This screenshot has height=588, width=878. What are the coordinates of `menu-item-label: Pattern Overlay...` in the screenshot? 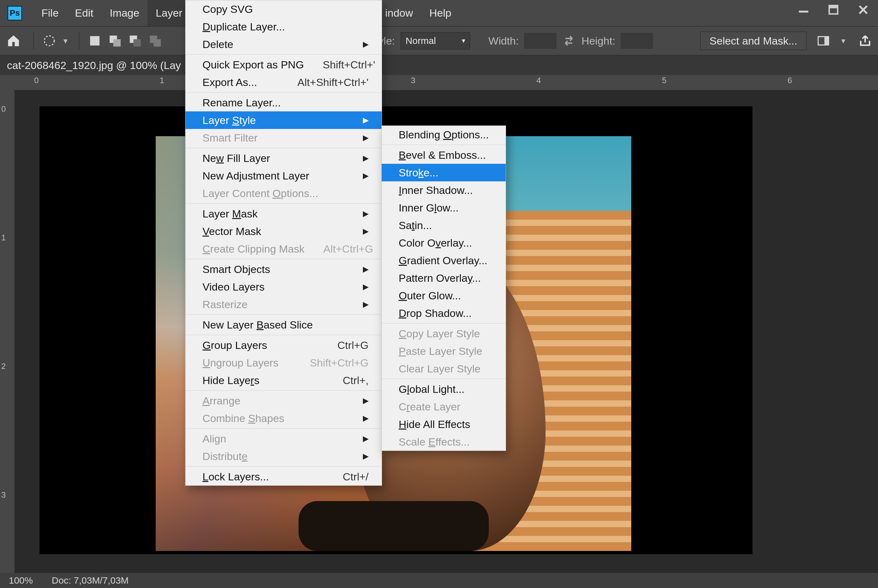 It's located at (440, 278).